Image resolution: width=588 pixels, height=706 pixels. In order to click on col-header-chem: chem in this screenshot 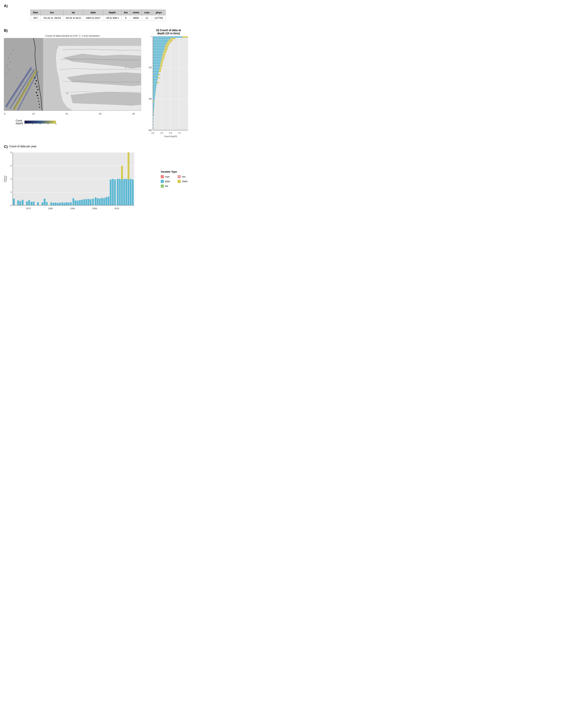, I will do `click(136, 13)`.